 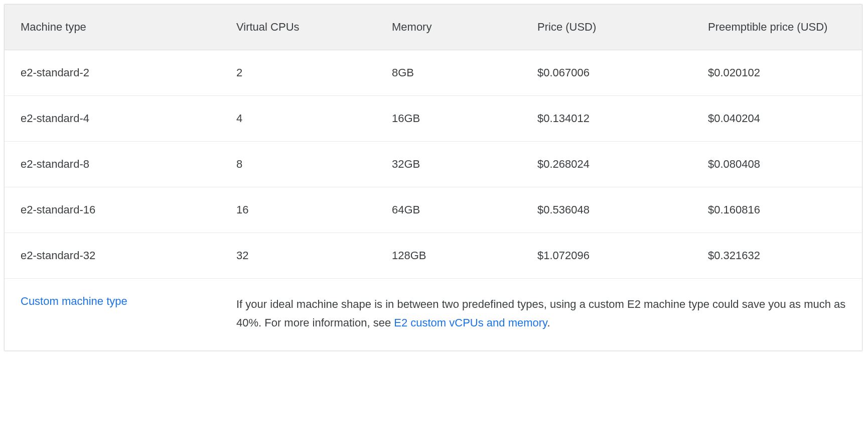 I want to click on cell-memory: 8GB, so click(x=449, y=73).